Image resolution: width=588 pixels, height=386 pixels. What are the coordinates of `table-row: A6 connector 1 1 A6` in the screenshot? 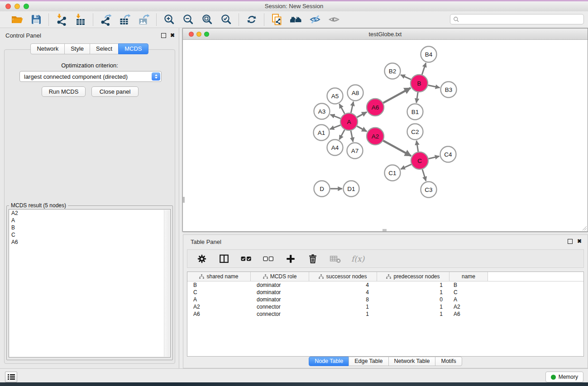 It's located at (386, 314).